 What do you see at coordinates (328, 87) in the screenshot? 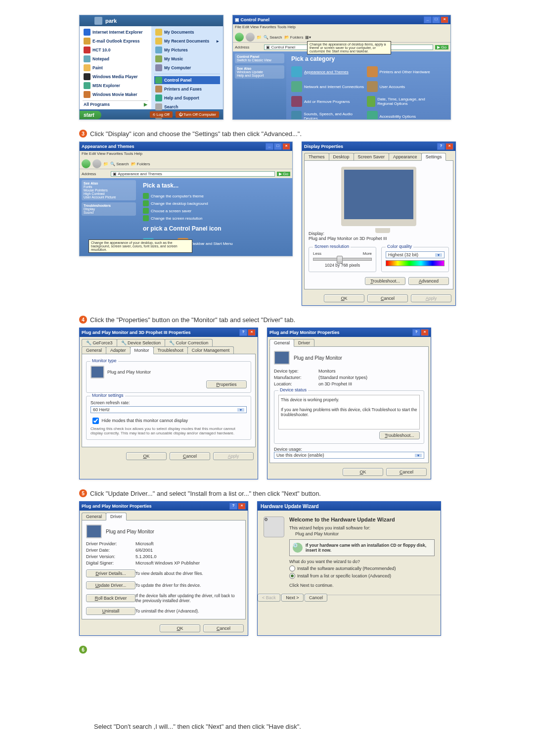
I see `cat-network: Network and Internet Connections` at bounding box center [328, 87].